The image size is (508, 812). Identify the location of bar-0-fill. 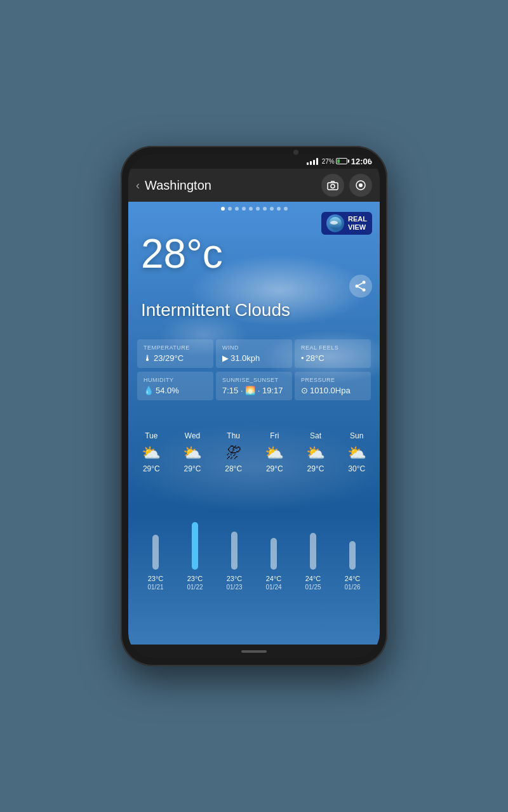
(156, 552).